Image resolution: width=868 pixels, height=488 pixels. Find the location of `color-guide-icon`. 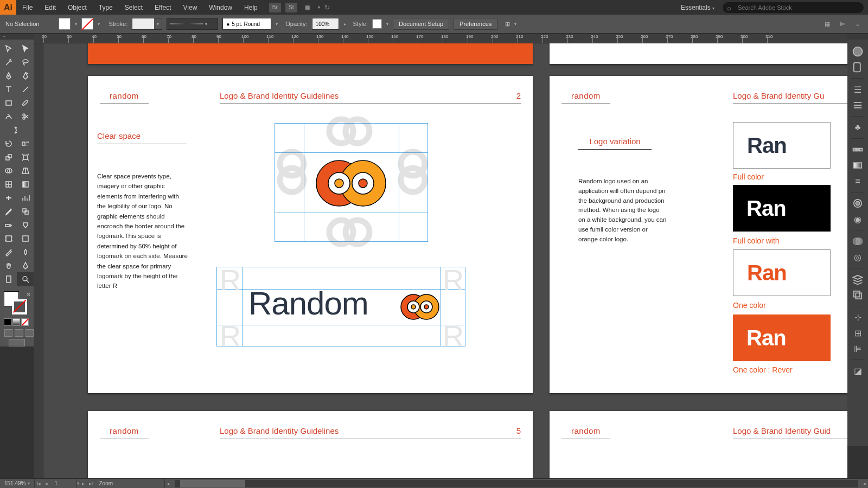

color-guide-icon is located at coordinates (858, 150).